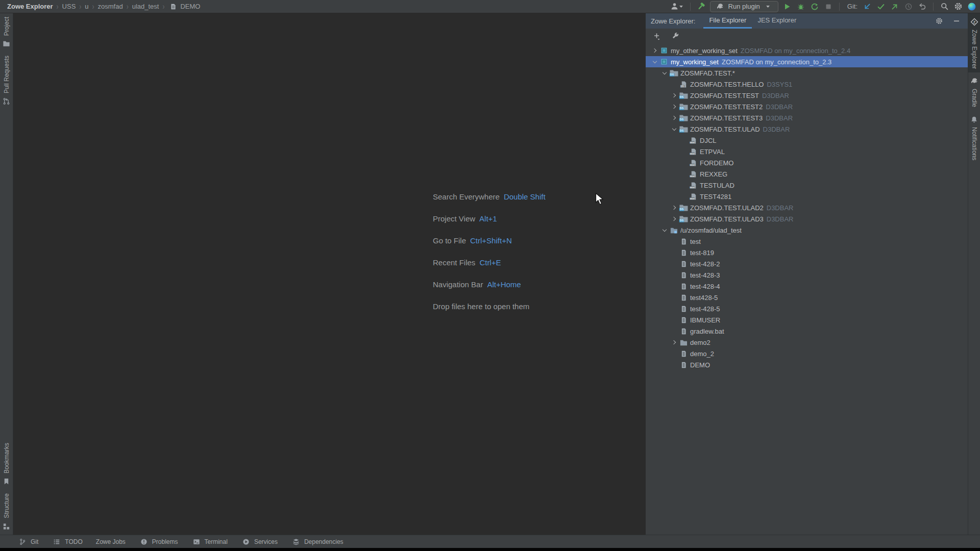  What do you see at coordinates (909, 7) in the screenshot?
I see `history-icon` at bounding box center [909, 7].